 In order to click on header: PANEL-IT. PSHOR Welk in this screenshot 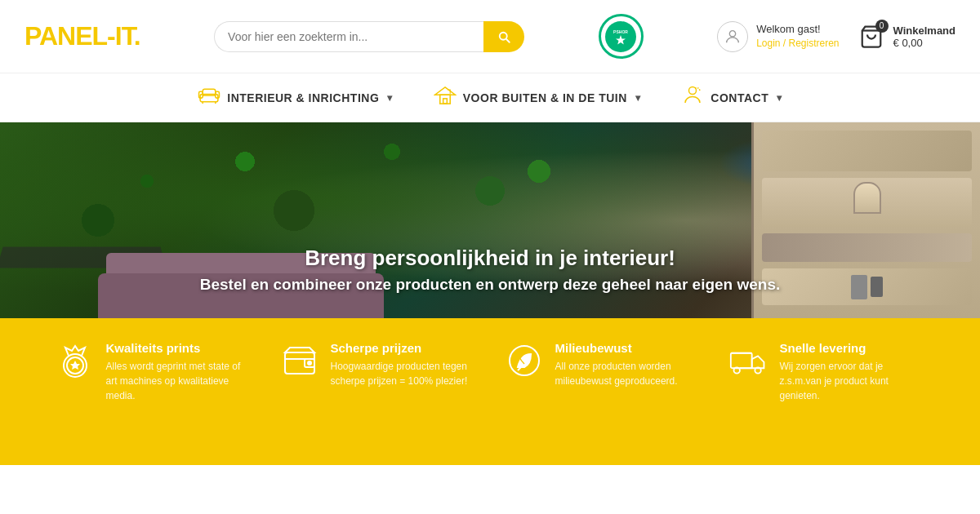, I will do `click(490, 37)`.